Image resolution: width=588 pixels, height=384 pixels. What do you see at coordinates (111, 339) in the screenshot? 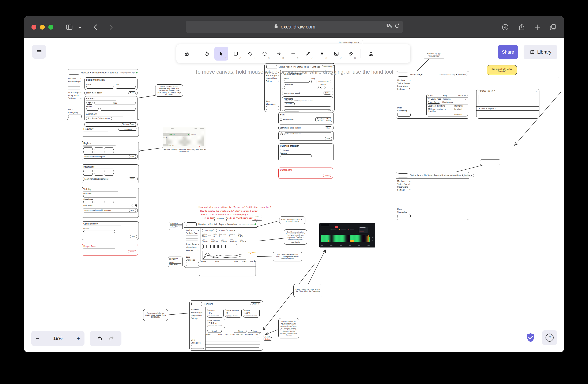
I see `redo-button` at bounding box center [111, 339].